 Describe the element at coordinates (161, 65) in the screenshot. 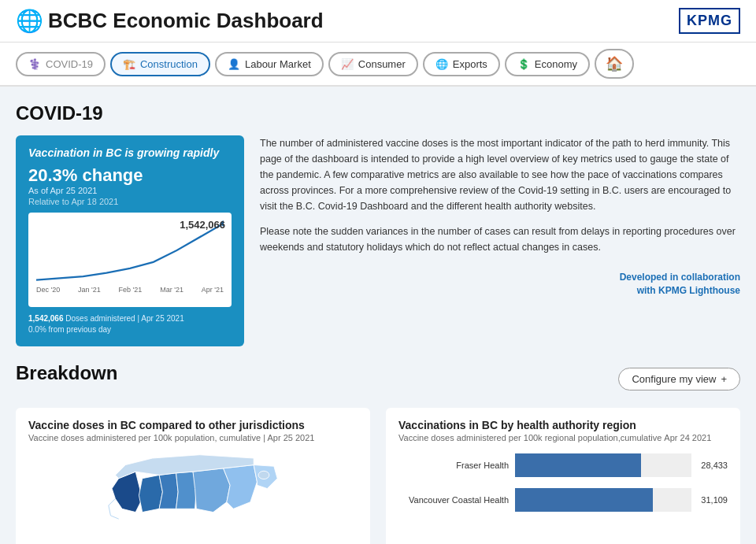

I see `nav-item-construction: 🏗️ Construction` at that location.